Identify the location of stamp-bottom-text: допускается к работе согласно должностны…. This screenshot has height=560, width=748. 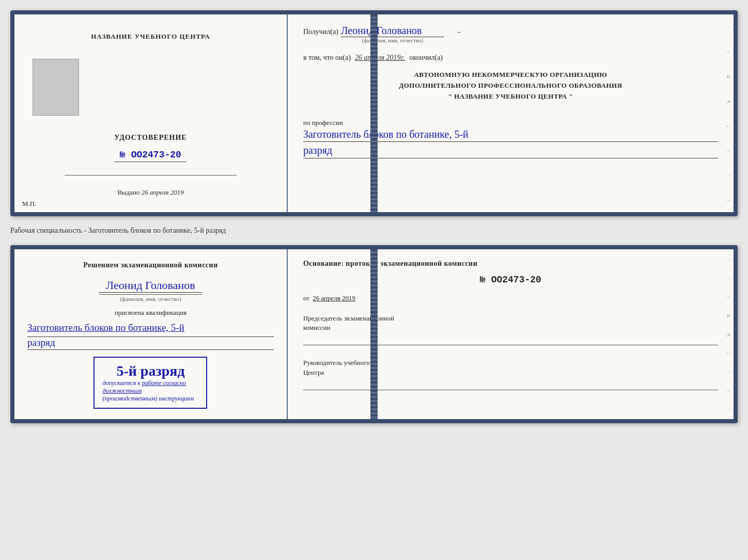
(150, 387).